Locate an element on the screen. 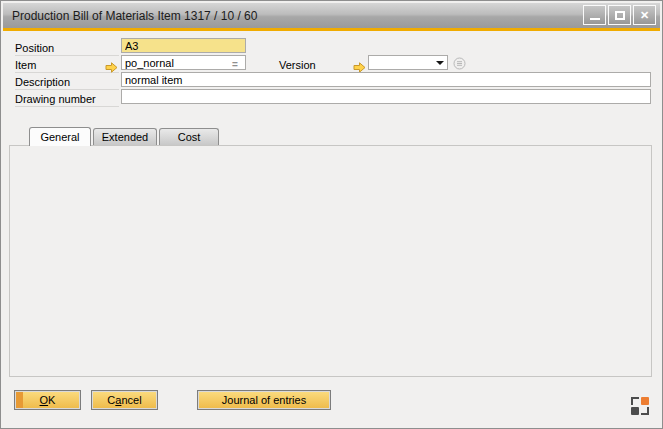 This screenshot has height=429, width=663. version-list-icon is located at coordinates (460, 62).